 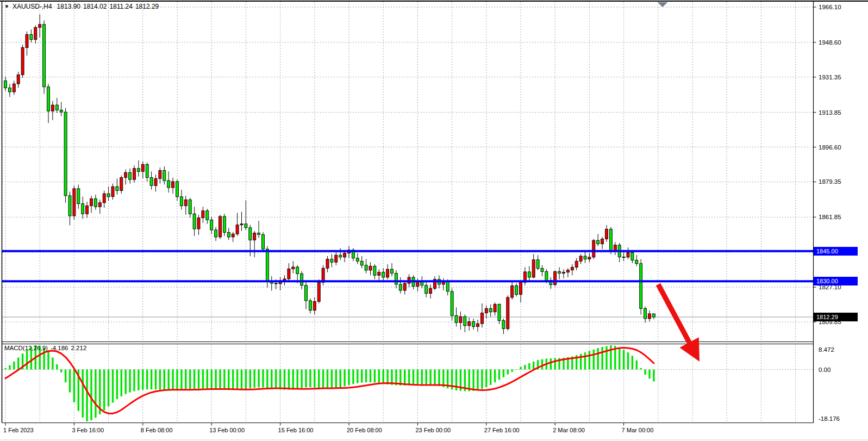 What do you see at coordinates (830, 7) in the screenshot?
I see `price-axis-label: 1966.10` at bounding box center [830, 7].